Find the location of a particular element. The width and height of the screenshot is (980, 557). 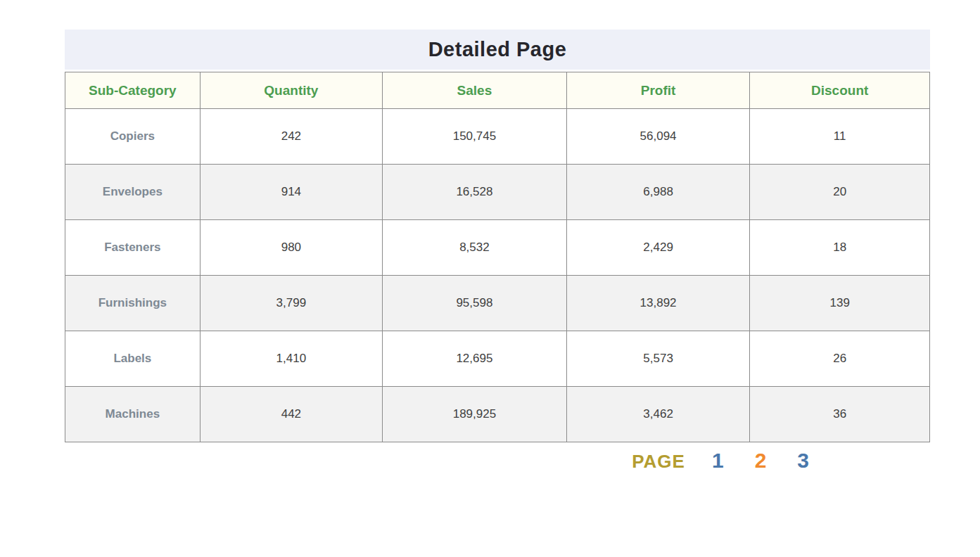

cell-discount: 20 is located at coordinates (840, 193).